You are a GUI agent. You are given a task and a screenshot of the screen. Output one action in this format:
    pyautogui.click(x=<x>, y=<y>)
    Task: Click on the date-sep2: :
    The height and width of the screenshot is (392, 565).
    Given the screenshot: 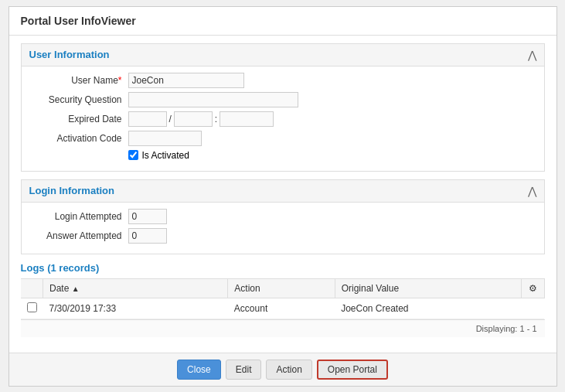 What is the action you would take?
    pyautogui.click(x=216, y=119)
    